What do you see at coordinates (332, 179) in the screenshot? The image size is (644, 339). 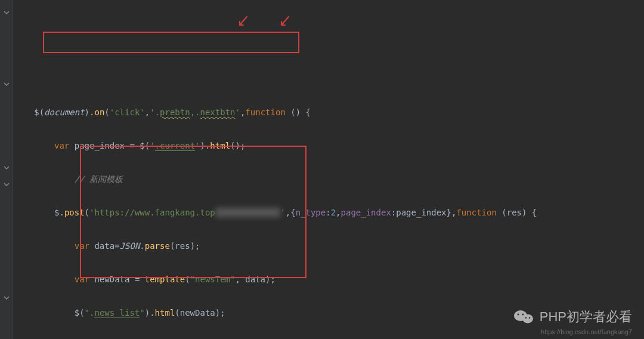 I see `code-line: // 新闻模板` at bounding box center [332, 179].